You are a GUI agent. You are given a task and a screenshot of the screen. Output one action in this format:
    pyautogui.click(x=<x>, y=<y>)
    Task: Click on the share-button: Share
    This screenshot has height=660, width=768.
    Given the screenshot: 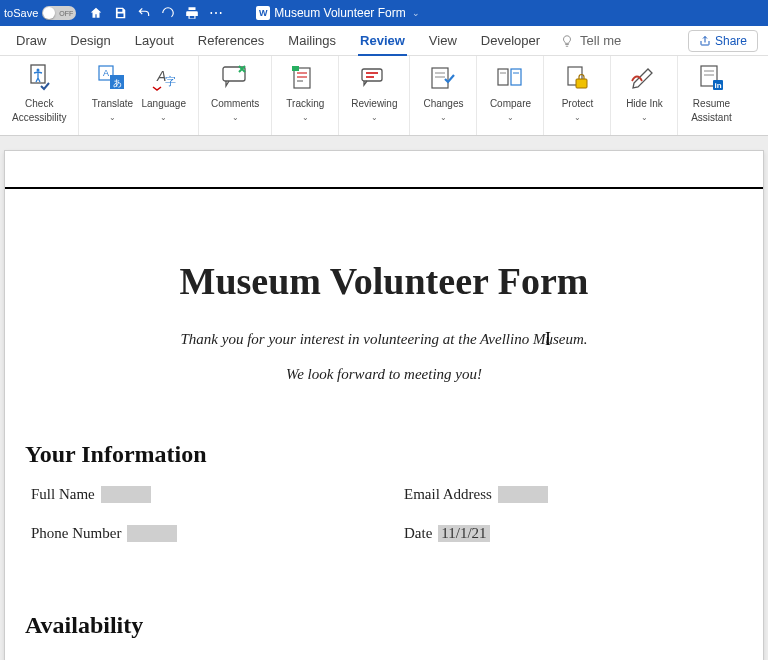 What is the action you would take?
    pyautogui.click(x=723, y=41)
    